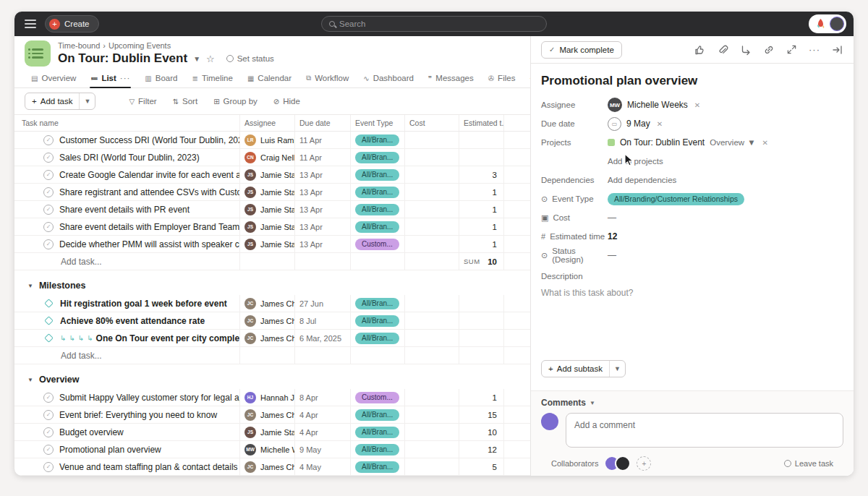 This screenshot has height=496, width=868. Describe the element at coordinates (127, 140) in the screenshot. I see `task-name-cell: ✓Customer Success DRI (World Tour Dublin…` at that location.